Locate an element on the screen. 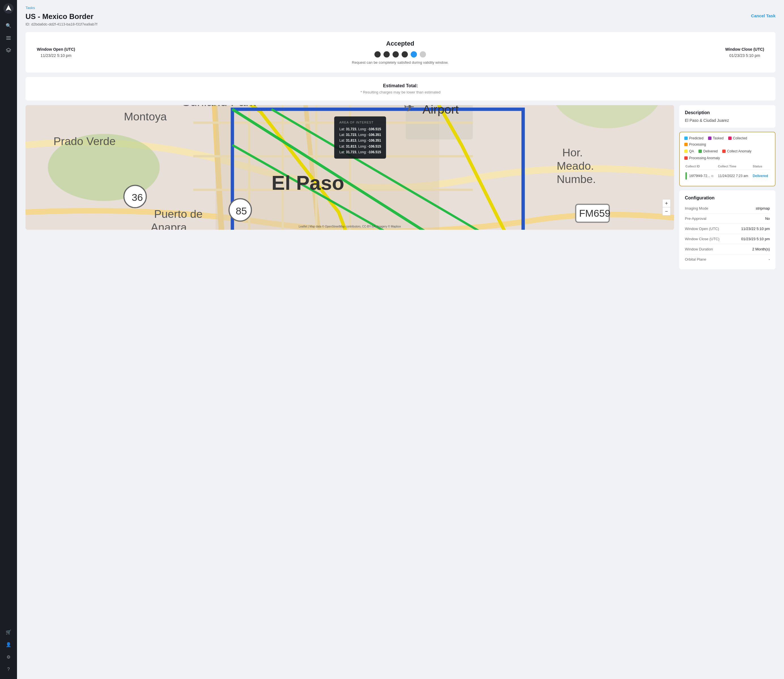 This screenshot has height=679, width=784. svg-text: 85 is located at coordinates (241, 211).